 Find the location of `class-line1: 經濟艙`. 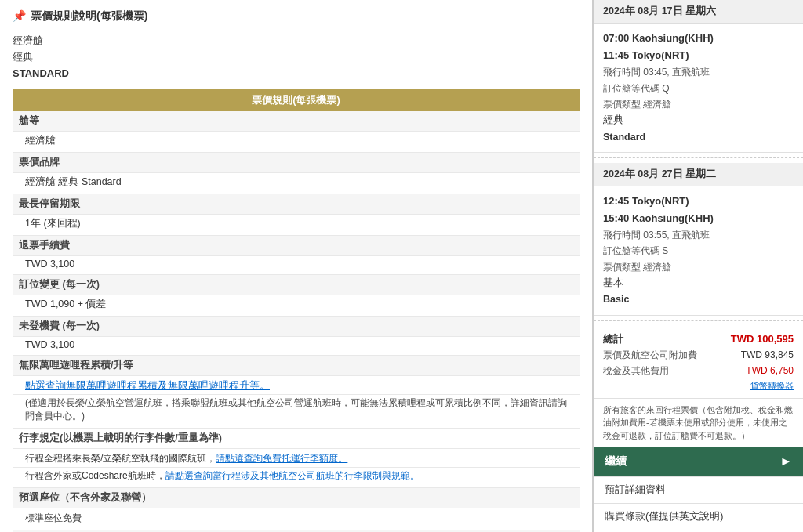

class-line1: 經濟艙 is located at coordinates (296, 41).